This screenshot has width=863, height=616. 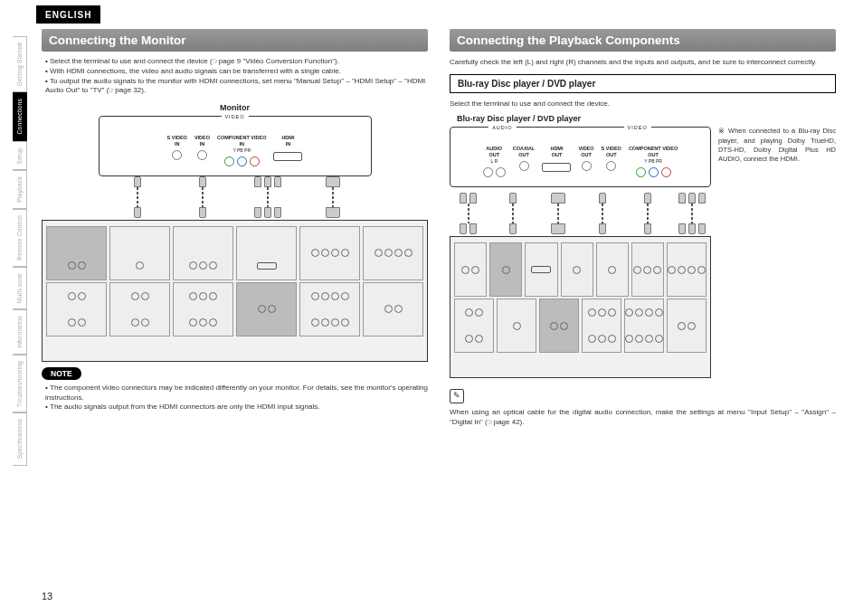 I want to click on monitor-cables, so click(x=235, y=198).